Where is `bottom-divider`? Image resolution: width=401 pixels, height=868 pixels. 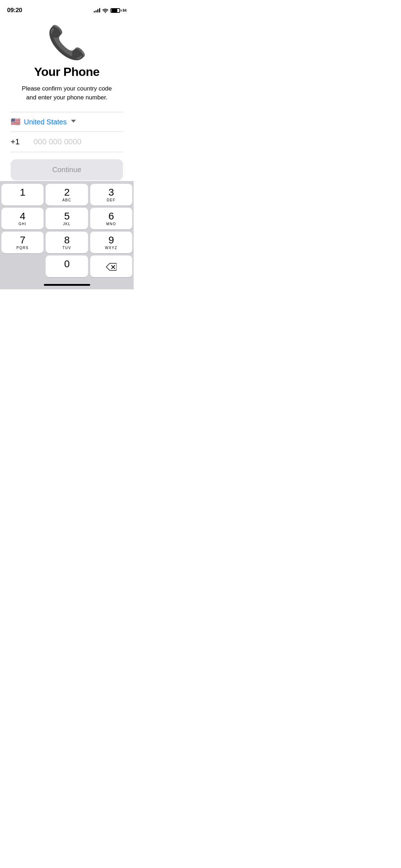
bottom-divider is located at coordinates (67, 152).